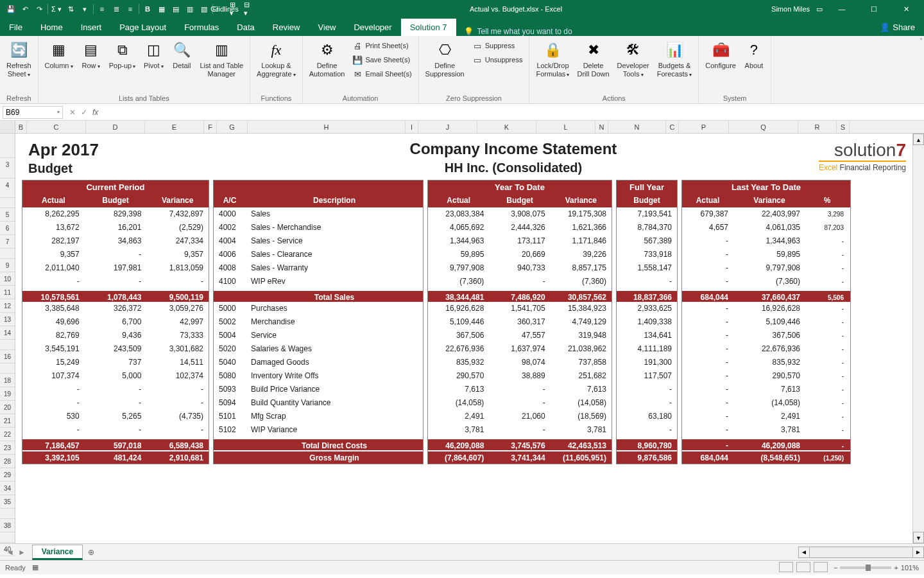 The width and height of the screenshot is (924, 578). I want to click on row-header: 12, so click(8, 306).